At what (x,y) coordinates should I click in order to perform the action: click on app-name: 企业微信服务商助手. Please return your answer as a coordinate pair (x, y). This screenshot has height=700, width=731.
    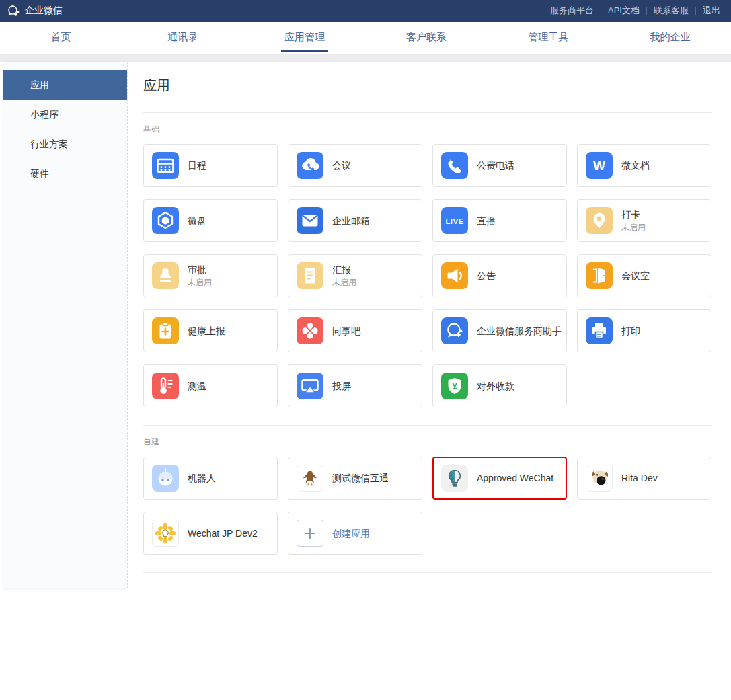
    Looking at the image, I should click on (519, 331).